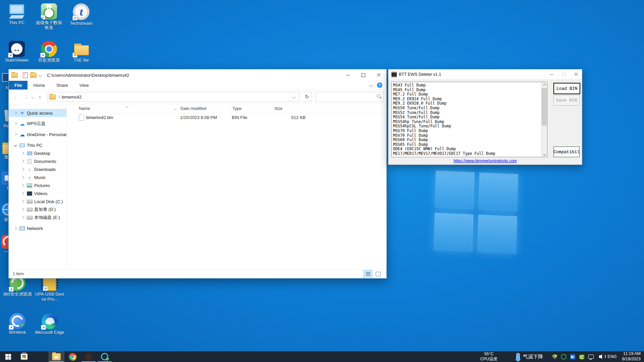 This screenshot has width=644, height=362. I want to click on maximize-button, so click(363, 75).